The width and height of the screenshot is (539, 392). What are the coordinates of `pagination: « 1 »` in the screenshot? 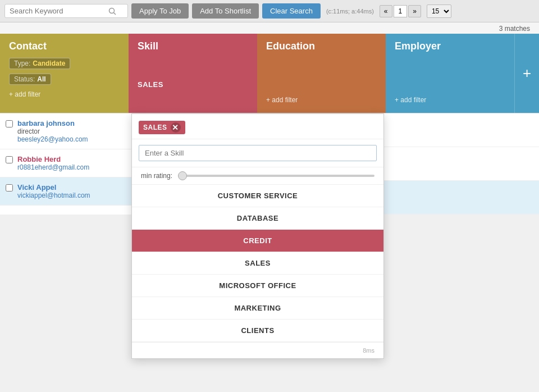 It's located at (400, 11).